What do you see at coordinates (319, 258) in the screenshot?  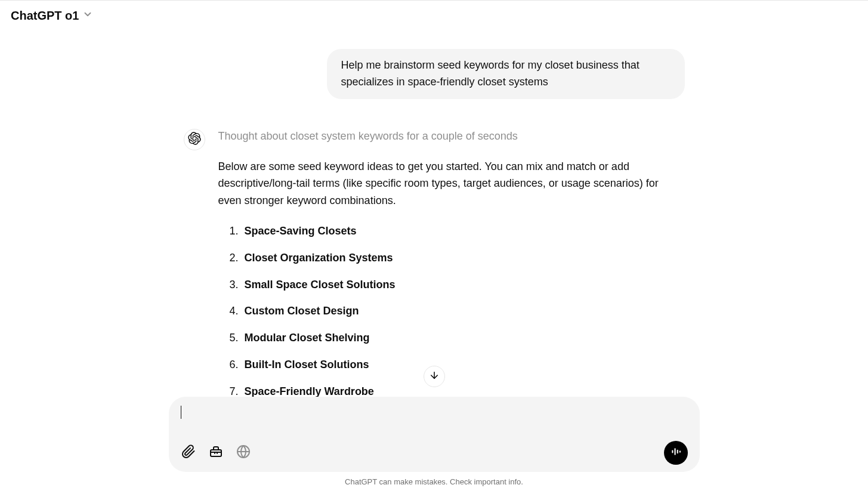 I see `keyword: Closet Organization Systems` at bounding box center [319, 258].